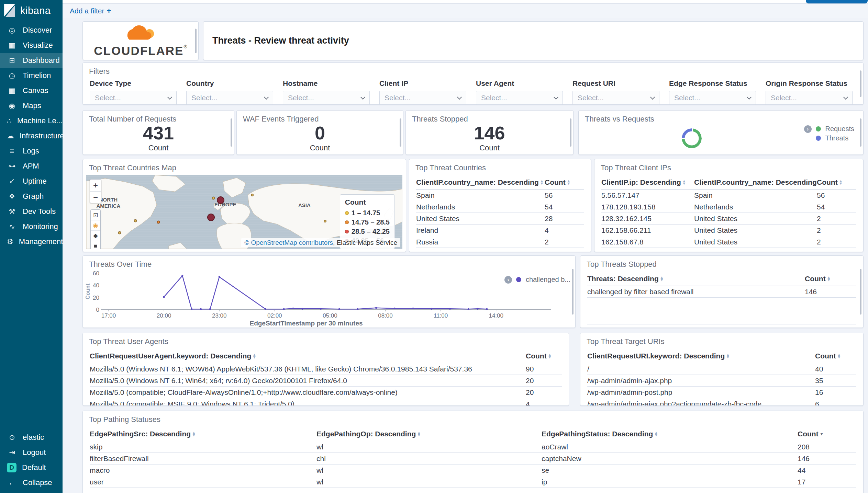 The image size is (868, 493). Describe the element at coordinates (648, 182) in the screenshot. I see `column-header: ClientIP.ip: Descending▴▾` at that location.